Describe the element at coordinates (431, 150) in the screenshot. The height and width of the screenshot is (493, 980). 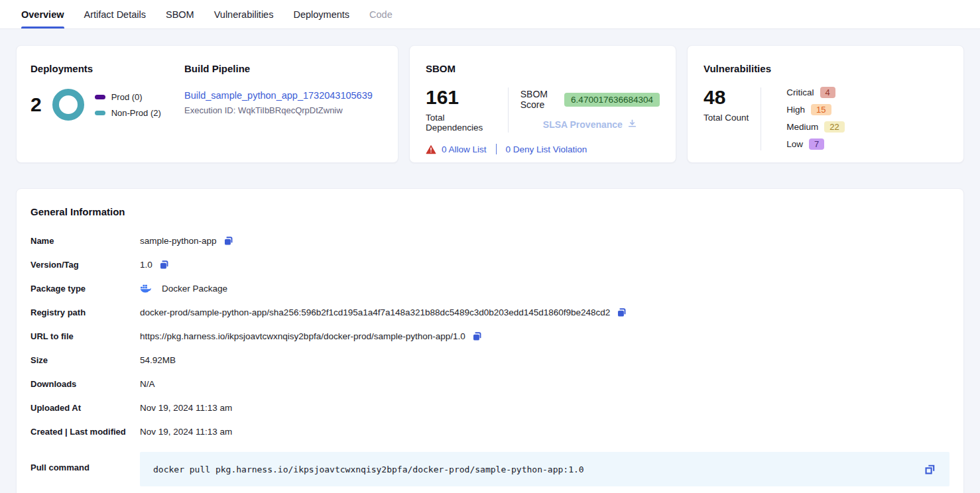
I see `warning-icon` at that location.